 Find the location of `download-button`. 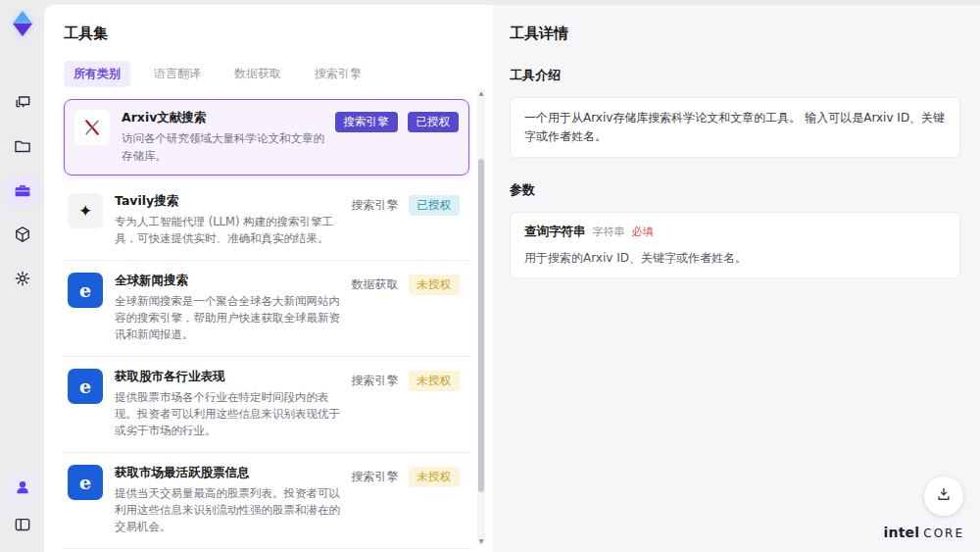

download-button is located at coordinates (944, 496).